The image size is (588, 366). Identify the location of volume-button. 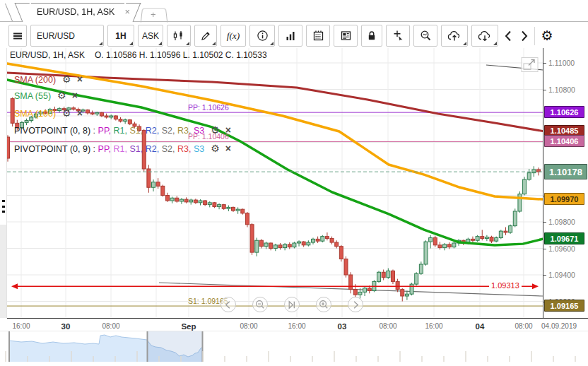
(290, 35).